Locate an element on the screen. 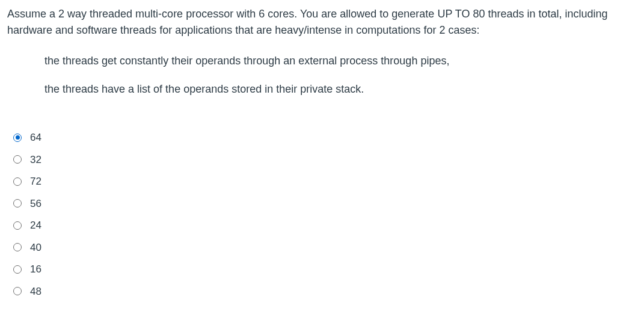 The height and width of the screenshot is (326, 644). option-label: 48 is located at coordinates (36, 292).